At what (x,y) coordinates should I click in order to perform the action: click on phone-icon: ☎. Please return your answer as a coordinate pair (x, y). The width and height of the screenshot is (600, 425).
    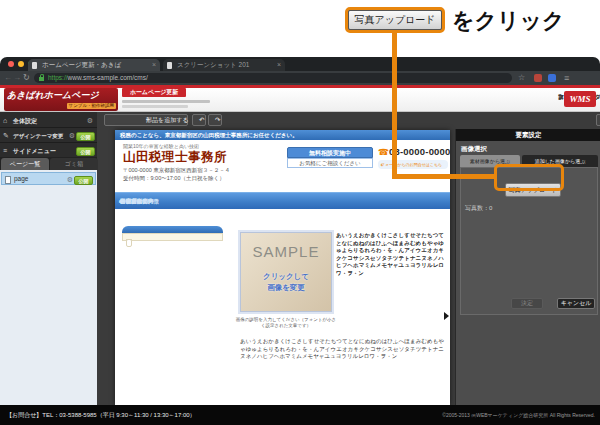
    Looking at the image, I should click on (384, 152).